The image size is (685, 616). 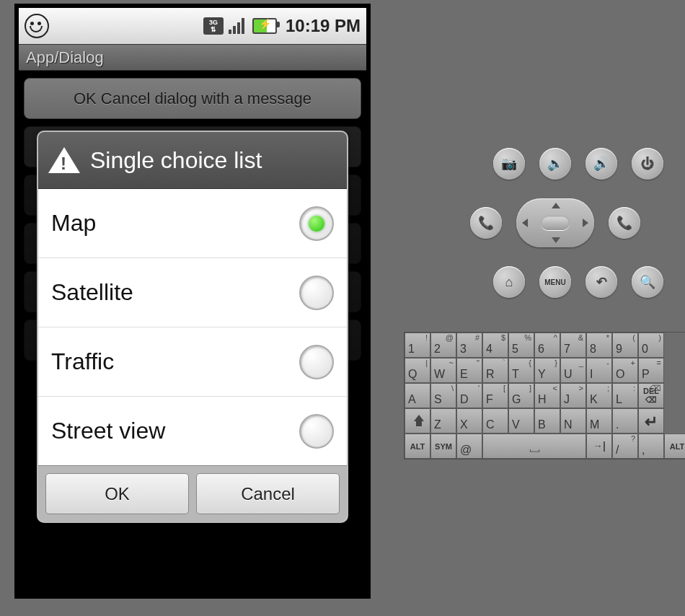 What do you see at coordinates (469, 395) in the screenshot?
I see `keyboard-key: D'` at bounding box center [469, 395].